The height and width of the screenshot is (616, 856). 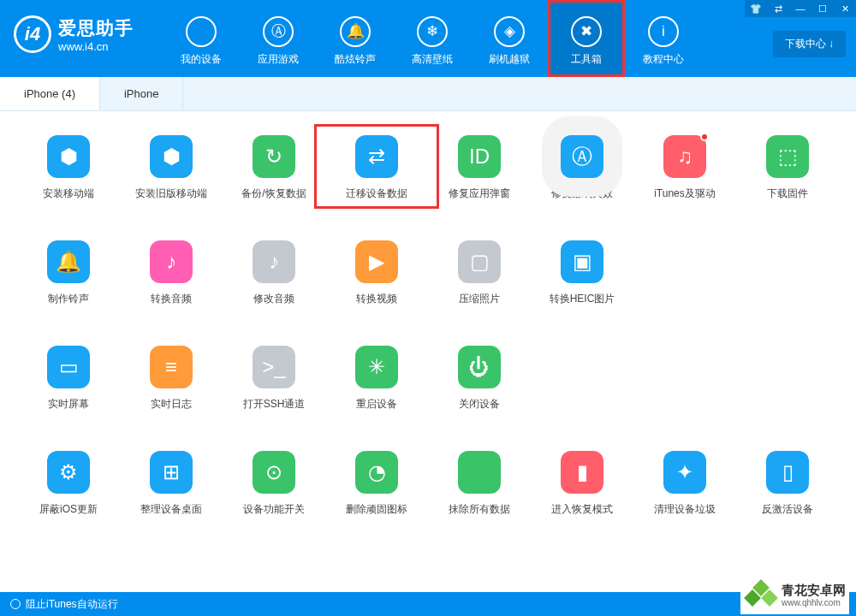 I want to click on tool-label: 备份/恢复数据, so click(x=274, y=193).